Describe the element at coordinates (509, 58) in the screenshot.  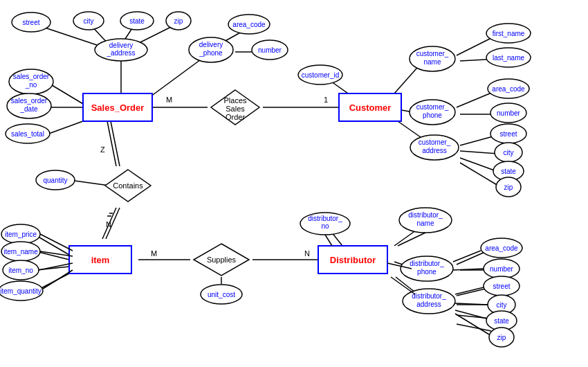
I see `attr-last-name-label: last_name` at that location.